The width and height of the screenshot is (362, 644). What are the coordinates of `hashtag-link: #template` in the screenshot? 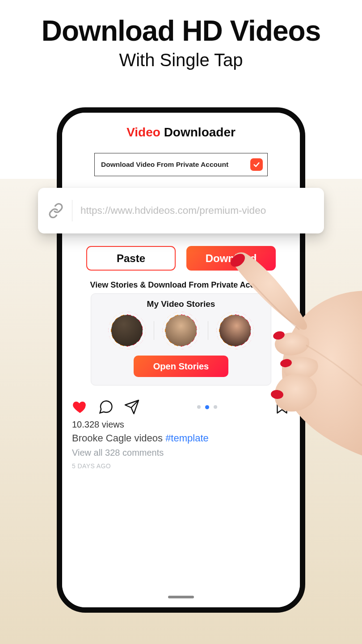 It's located at (187, 438).